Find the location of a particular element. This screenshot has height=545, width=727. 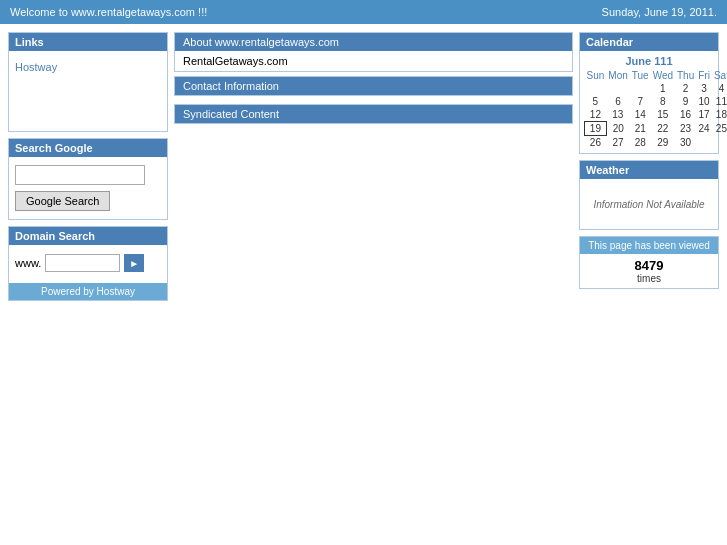

calendar-day-cell: 2 is located at coordinates (686, 88).